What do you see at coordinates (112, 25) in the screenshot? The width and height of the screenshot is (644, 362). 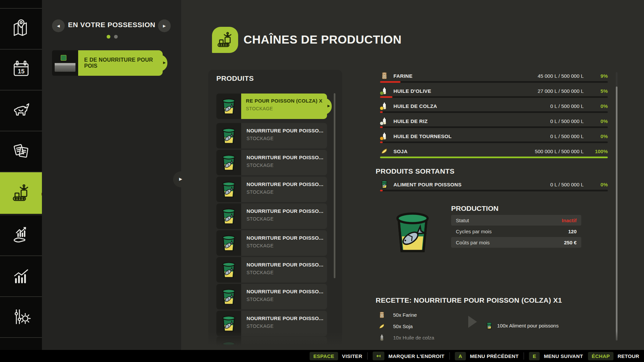 I see `possession-title: EN VOTRE POSSESSION` at bounding box center [112, 25].